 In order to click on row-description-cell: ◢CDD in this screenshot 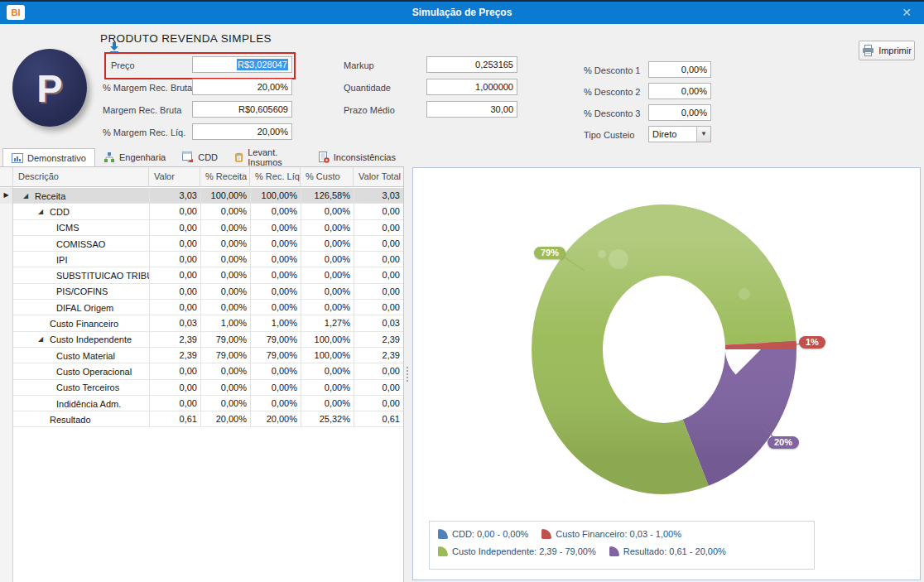, I will do `click(81, 212)`.